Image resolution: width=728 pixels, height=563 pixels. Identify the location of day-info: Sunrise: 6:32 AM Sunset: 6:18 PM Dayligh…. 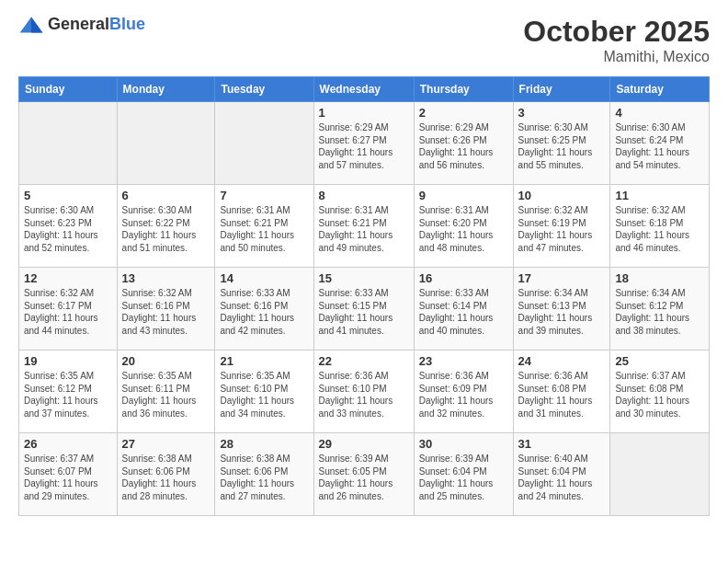
(660, 229).